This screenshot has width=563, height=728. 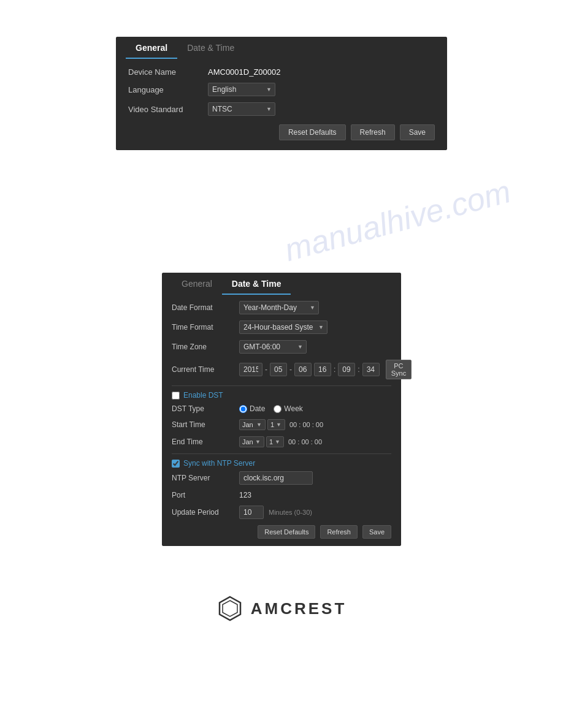 I want to click on start-month-wrapper: JanFebMar AprMayJun JulAugSep OctNovDec, so click(x=253, y=425).